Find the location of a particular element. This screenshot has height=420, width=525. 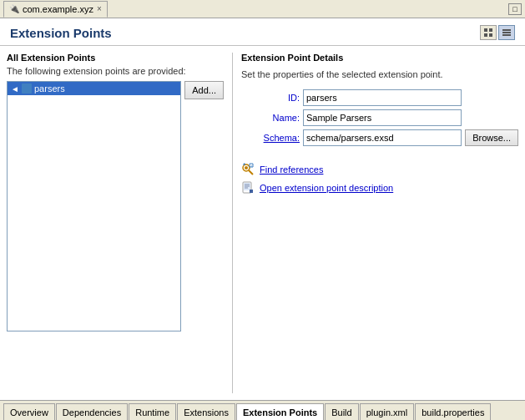

title-bar: 🔌 com.example.xyz × □ is located at coordinates (262, 9).